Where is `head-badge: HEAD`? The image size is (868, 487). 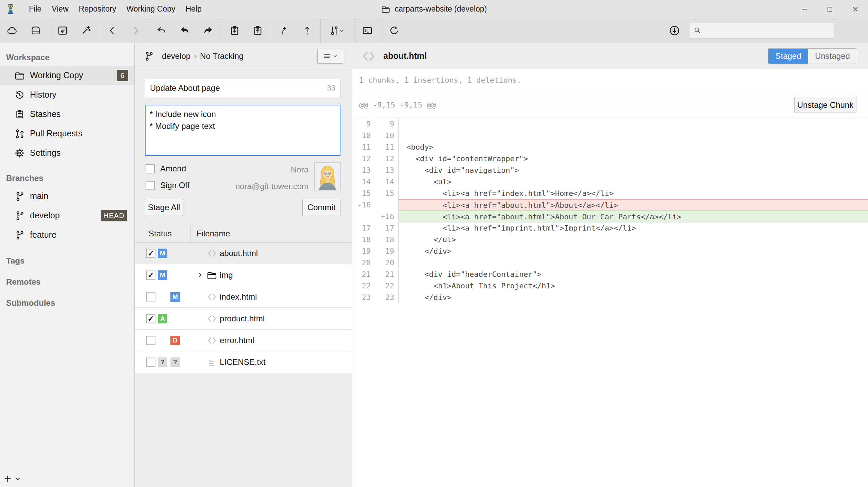
head-badge: HEAD is located at coordinates (114, 216).